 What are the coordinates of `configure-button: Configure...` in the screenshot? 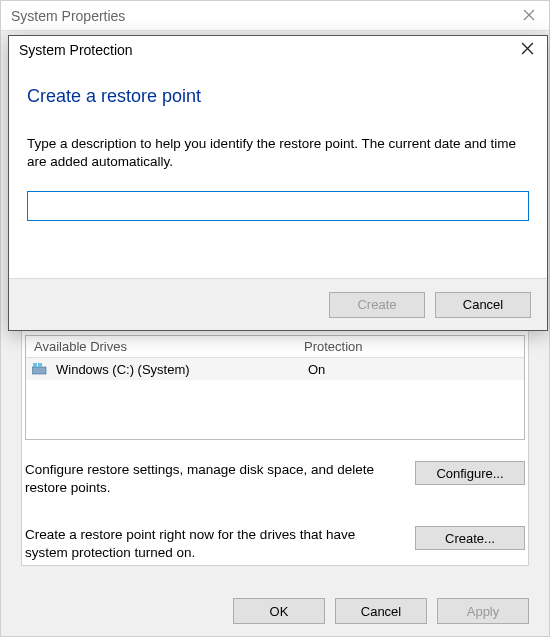 It's located at (470, 473).